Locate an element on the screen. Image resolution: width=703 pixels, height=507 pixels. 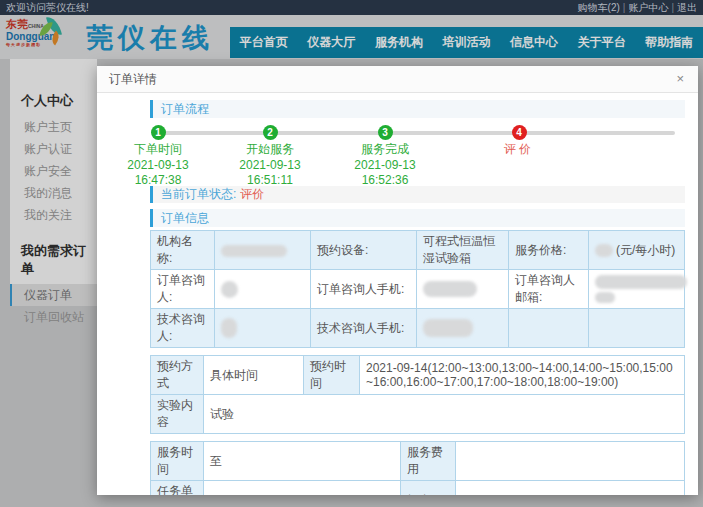
step-circle: 1 is located at coordinates (158, 132).